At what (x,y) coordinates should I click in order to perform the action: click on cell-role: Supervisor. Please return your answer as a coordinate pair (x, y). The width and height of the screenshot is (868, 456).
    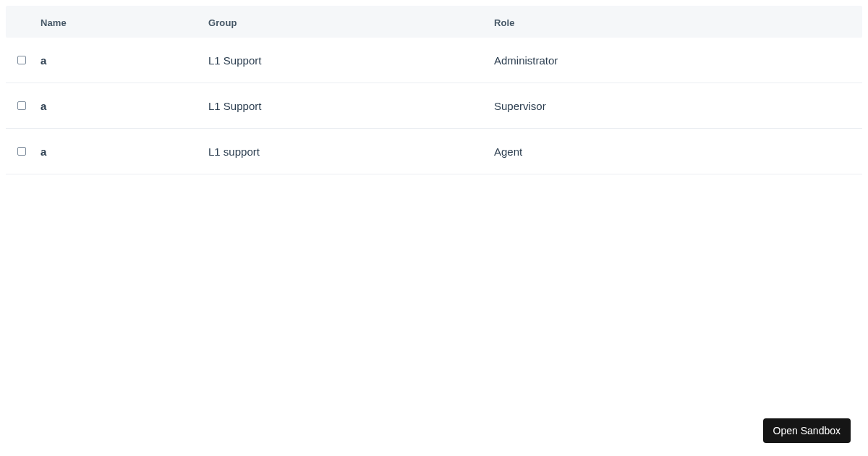
    Looking at the image, I should click on (520, 106).